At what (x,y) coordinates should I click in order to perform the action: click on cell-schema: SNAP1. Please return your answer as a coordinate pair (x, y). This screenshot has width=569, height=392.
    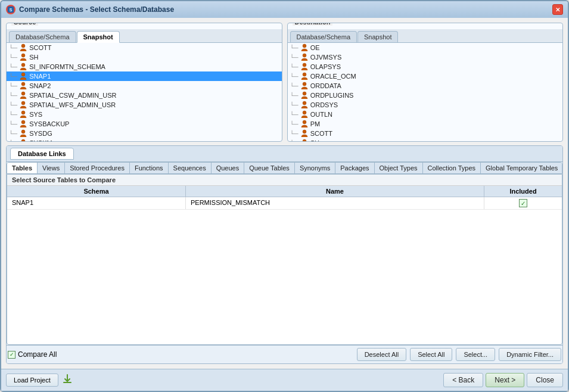
    Looking at the image, I should click on (97, 203).